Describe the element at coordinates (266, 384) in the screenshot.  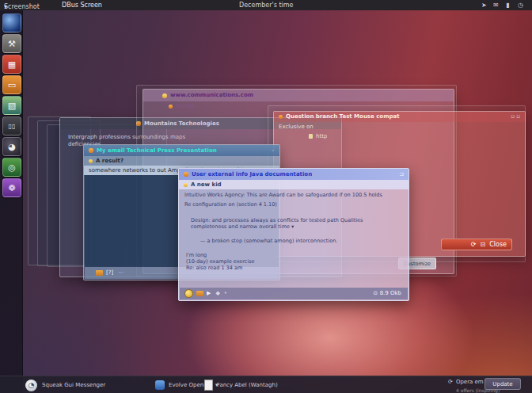
I see `taskbar: ◔ Squeak Gui Messenger Evolve Opening ▾ …` at that location.